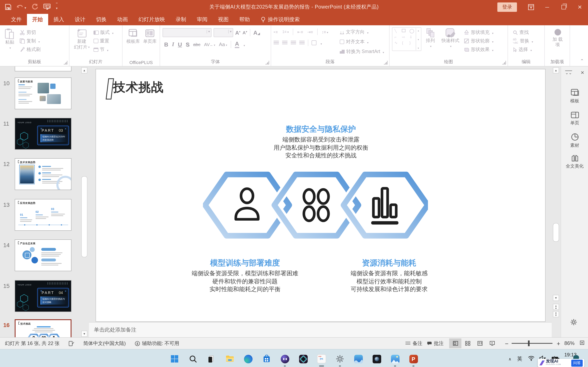  Describe the element at coordinates (210, 44) in the screenshot. I see `character-spacing-button: AV↔` at that location.